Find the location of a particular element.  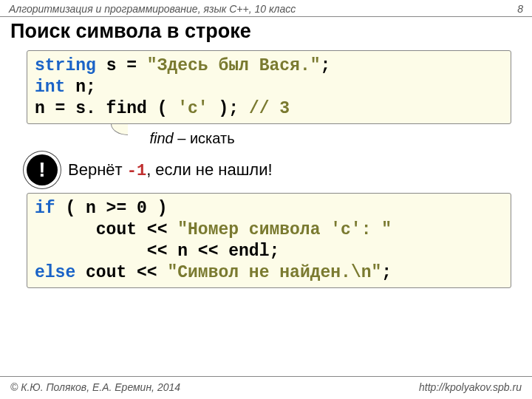

code-line: string s = "Здесь был Вася."; is located at coordinates (269, 66).